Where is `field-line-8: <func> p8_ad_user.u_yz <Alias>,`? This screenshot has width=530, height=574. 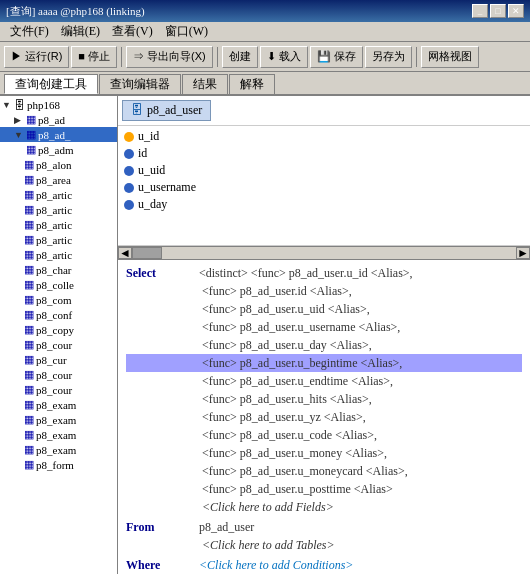
field-line-8: <func> p8_ad_user.u_yz <Alias>, is located at coordinates (324, 417).